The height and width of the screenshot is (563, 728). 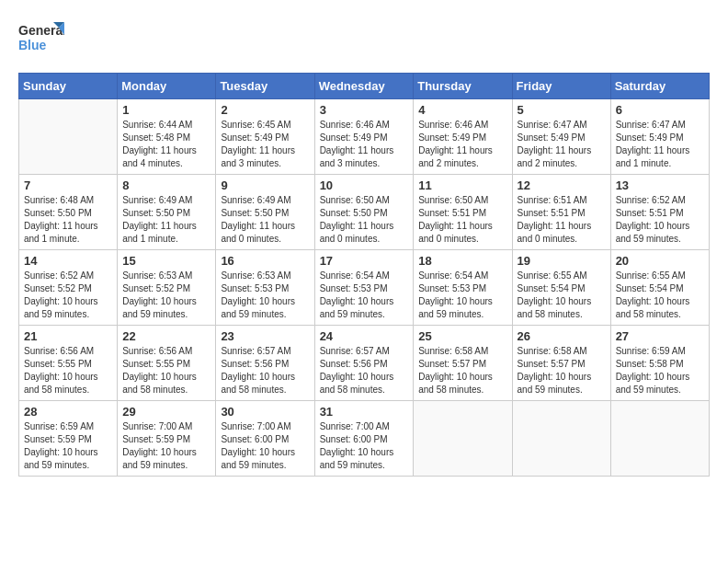 I want to click on day-info: Sunrise: 6:53 AM Sunset: 5:53 PM Dayligh…, so click(x=265, y=295).